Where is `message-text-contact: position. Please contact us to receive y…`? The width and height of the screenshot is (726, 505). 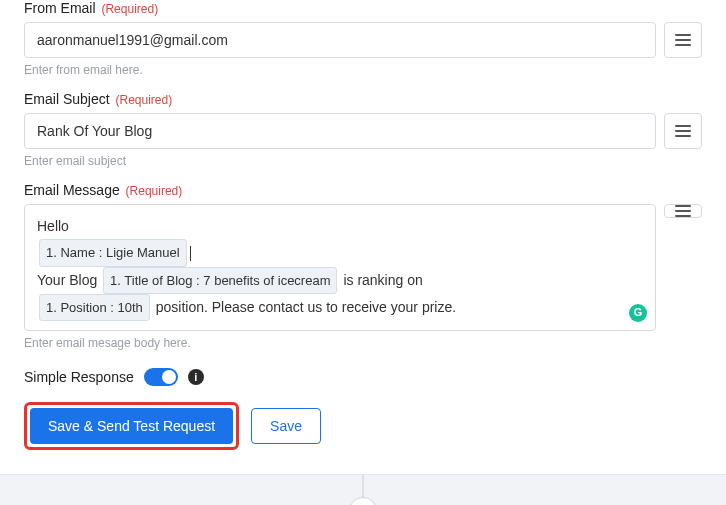
message-text-contact: position. Please contact us to receive y… is located at coordinates (306, 307).